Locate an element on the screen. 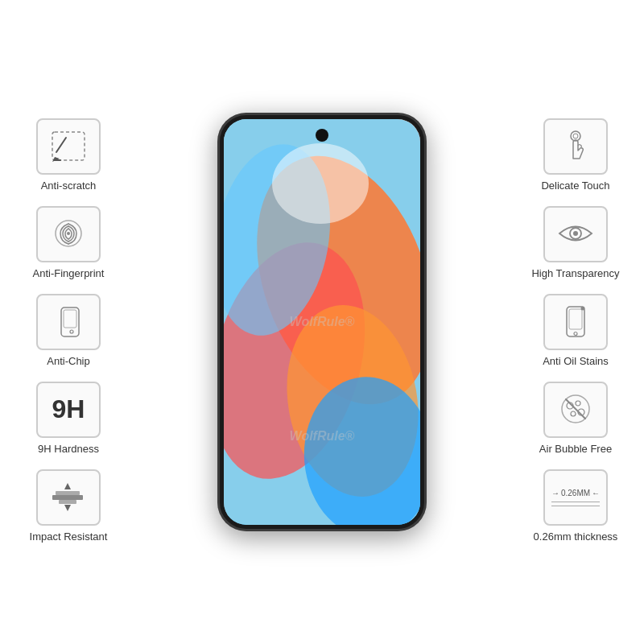  arrow-left: → is located at coordinates (555, 493).